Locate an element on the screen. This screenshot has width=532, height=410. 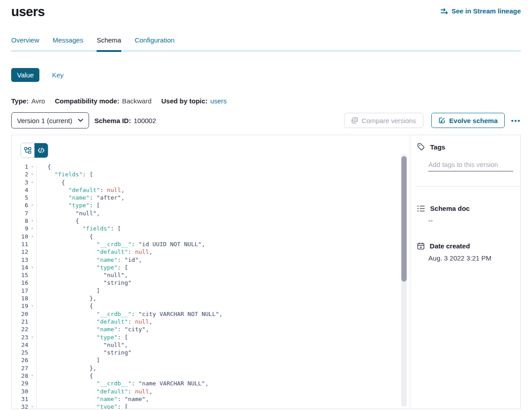
schema-meta-row: Type:AvroCompatibility mode:BackwardUsed… is located at coordinates (266, 101).